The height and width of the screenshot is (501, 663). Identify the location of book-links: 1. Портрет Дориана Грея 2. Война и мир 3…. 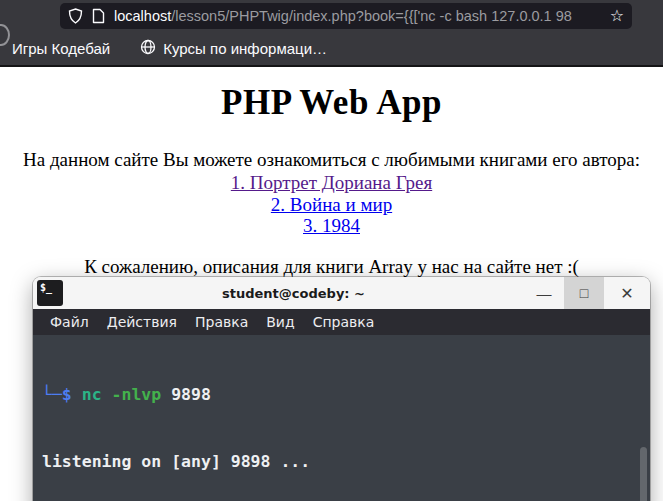
(332, 204).